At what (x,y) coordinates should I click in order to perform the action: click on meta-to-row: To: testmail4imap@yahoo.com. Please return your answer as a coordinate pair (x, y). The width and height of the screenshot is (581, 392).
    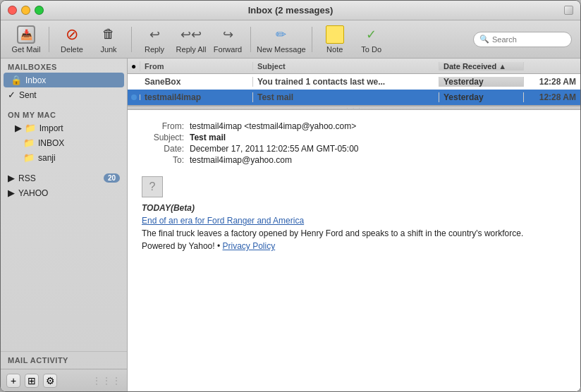
    Looking at the image, I should click on (354, 160).